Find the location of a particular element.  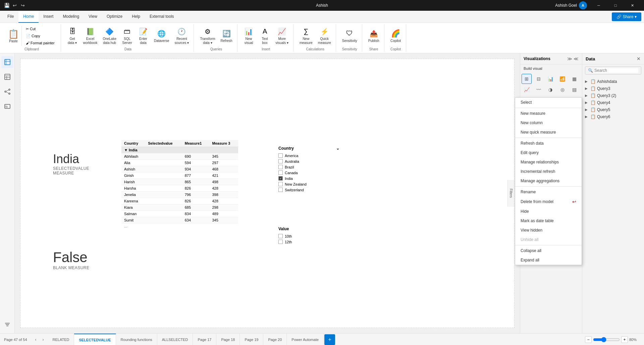

slicer-item-canada: Canada is located at coordinates (309, 172).